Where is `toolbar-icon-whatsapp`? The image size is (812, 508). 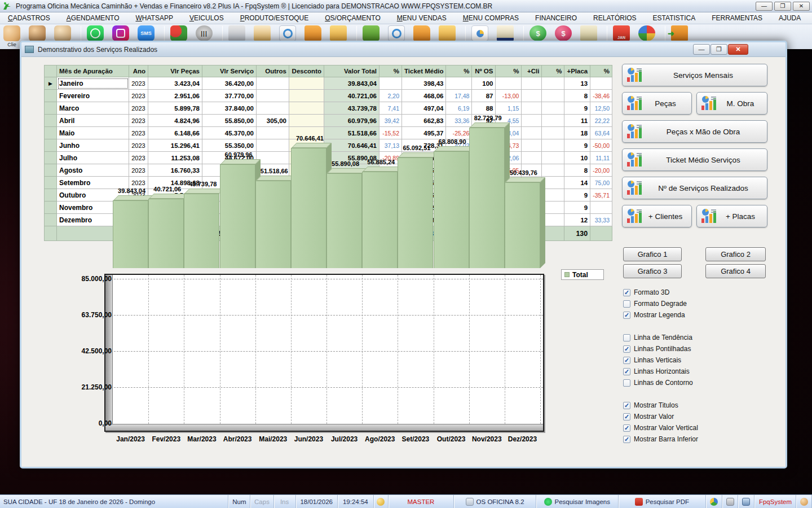
toolbar-icon-whatsapp is located at coordinates (95, 33).